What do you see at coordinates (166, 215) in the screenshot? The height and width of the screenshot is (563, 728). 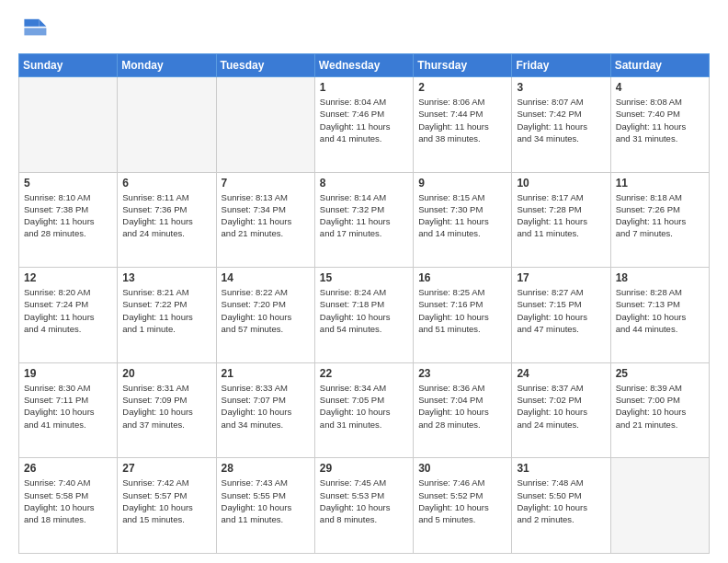 I see `day-info: Sunrise: 8:11 AM Sunset: 7:36 PM Dayligh…` at bounding box center [166, 215].